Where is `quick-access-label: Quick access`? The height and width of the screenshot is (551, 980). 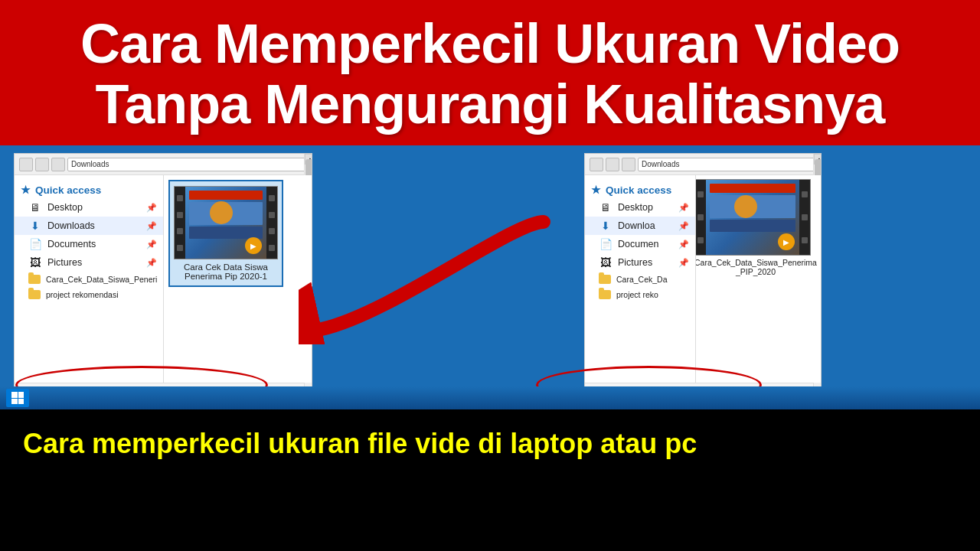 quick-access-label: Quick access is located at coordinates (68, 190).